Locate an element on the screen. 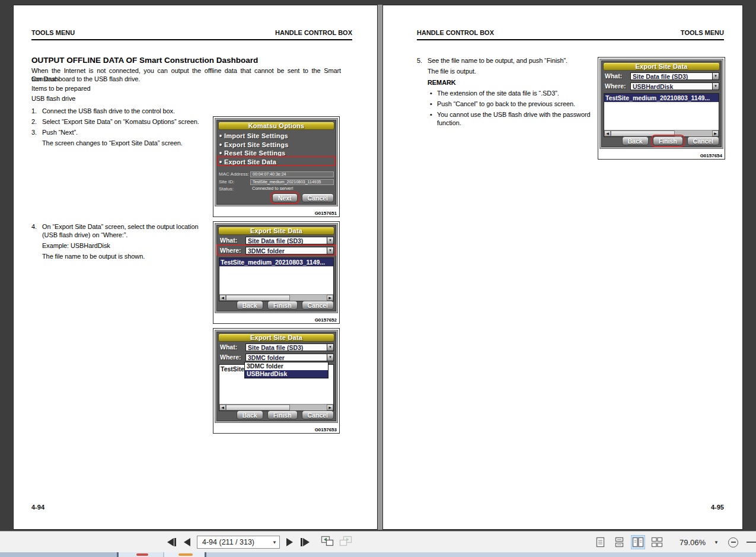 This screenshot has width=756, height=557. previous-view-button is located at coordinates (327, 542).